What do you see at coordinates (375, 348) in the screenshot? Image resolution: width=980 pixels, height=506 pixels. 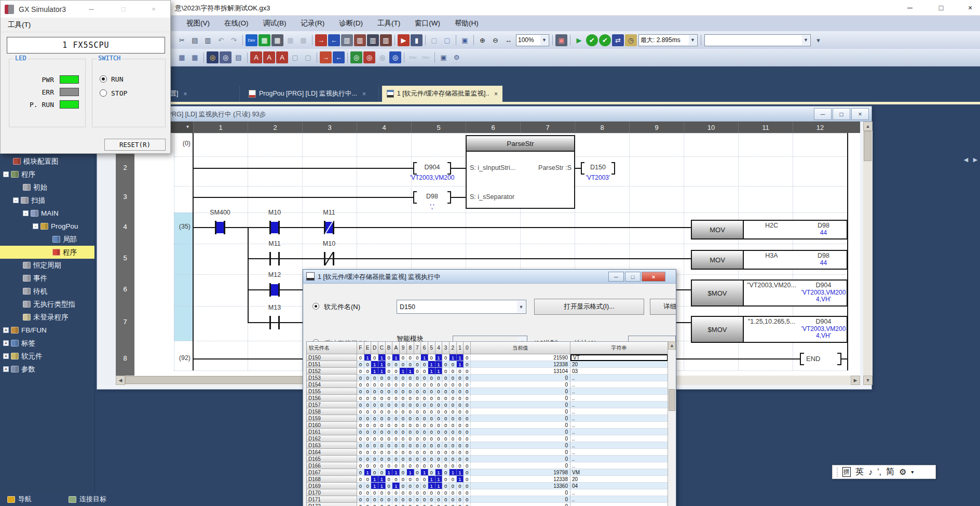 I see `col-header-bit-D: D` at bounding box center [375, 348].